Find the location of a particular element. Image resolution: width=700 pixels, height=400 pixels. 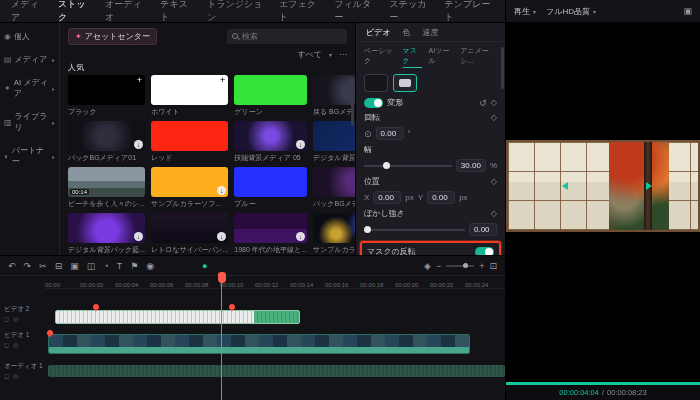

asset-item: ↓ サンプルカラーソフ... is located at coordinates (190, 188).